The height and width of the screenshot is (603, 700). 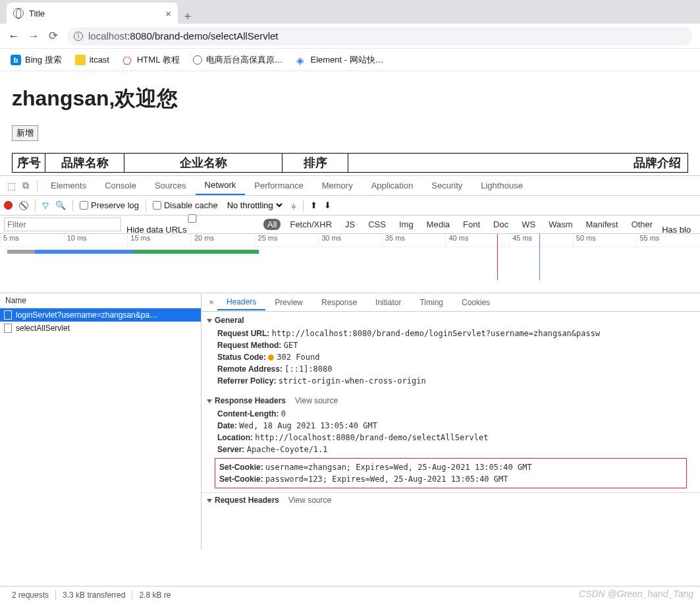 I want to click on date-header: Date: Wed, 18 Aug 2021 13:05:40 GMT, so click(x=450, y=426).